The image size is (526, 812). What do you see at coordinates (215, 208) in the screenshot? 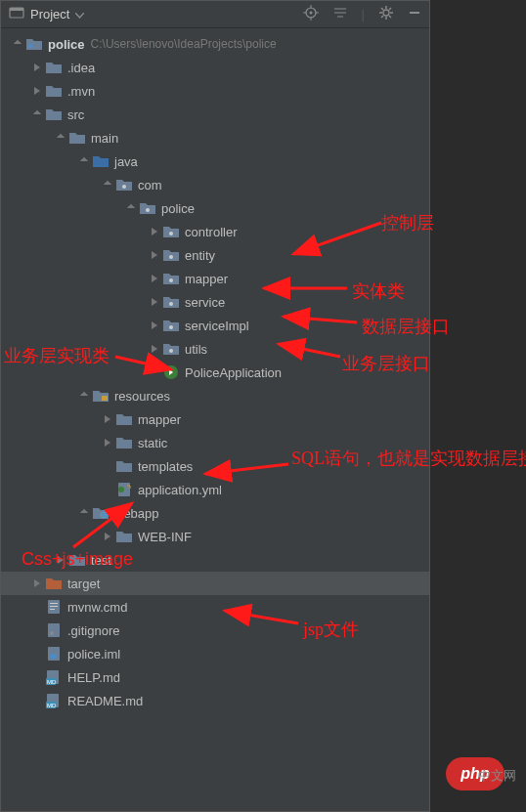
I see `tree-node-police-pkg: police` at bounding box center [215, 208].